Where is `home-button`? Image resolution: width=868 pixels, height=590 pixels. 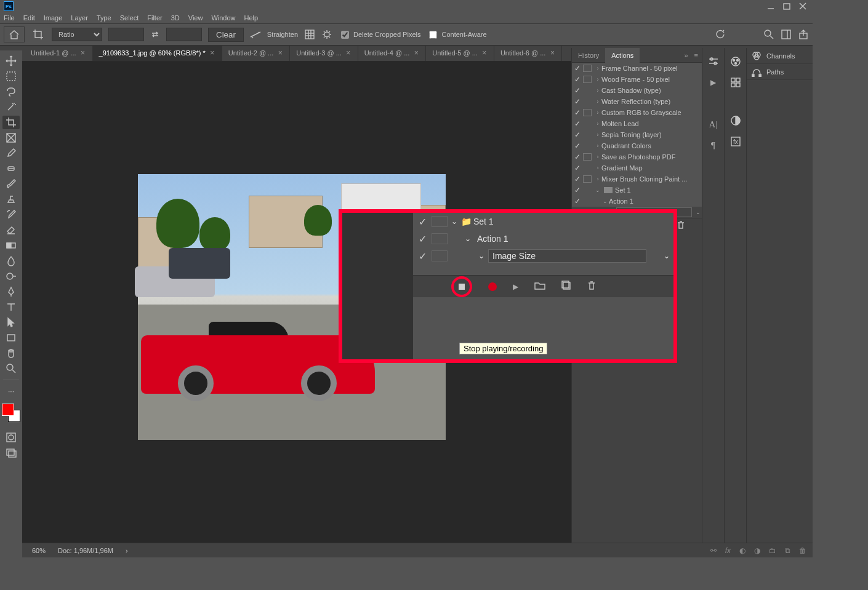 home-button is located at coordinates (14, 34).